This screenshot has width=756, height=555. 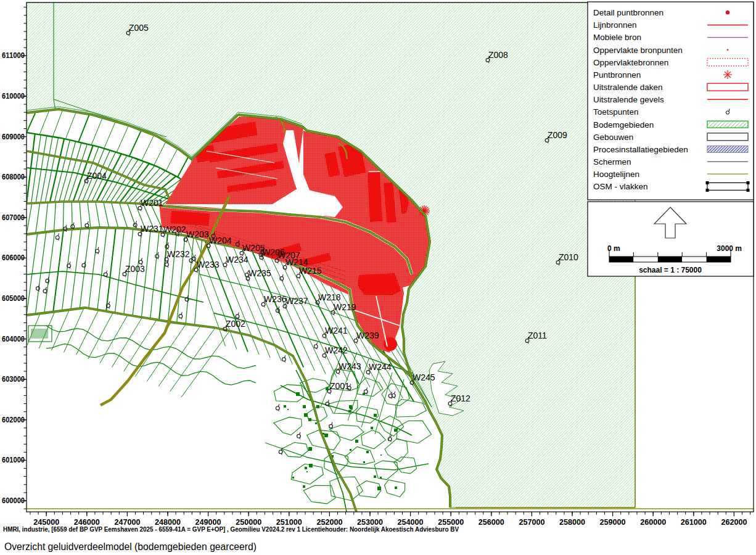 What do you see at coordinates (231, 529) in the screenshot?
I see `svg-text:HMRI, industrie, [6559 def BP: HMRI, industrie, [6559 def BP GVP Eemsha…` at bounding box center [231, 529].